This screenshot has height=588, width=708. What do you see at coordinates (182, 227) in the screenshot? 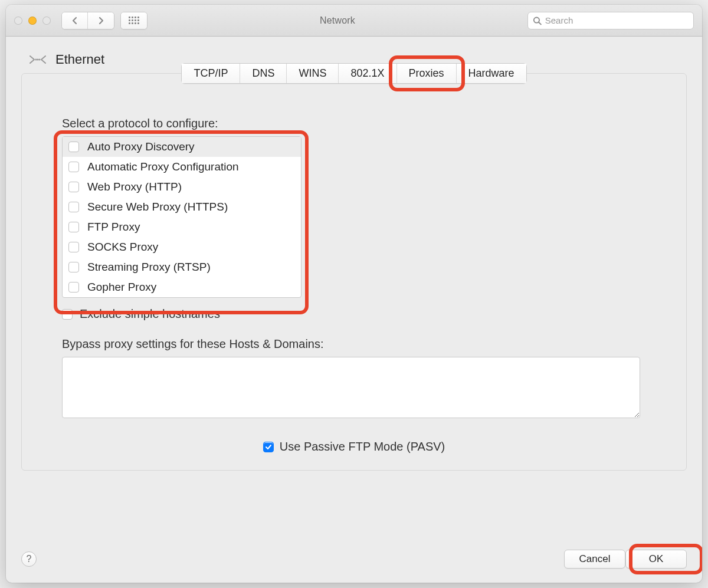
I see `protocol-row: FTP Proxy` at bounding box center [182, 227].